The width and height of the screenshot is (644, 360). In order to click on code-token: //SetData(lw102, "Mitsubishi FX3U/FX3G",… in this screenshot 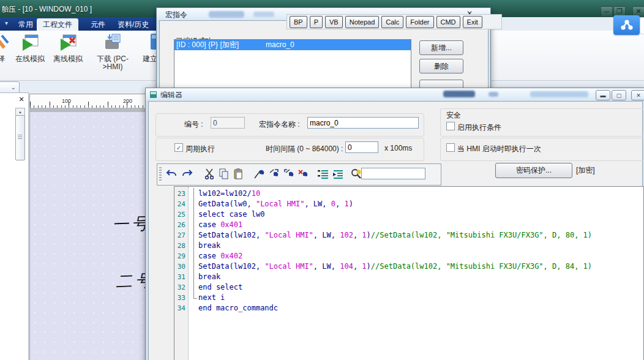, I will do `click(481, 266)`.